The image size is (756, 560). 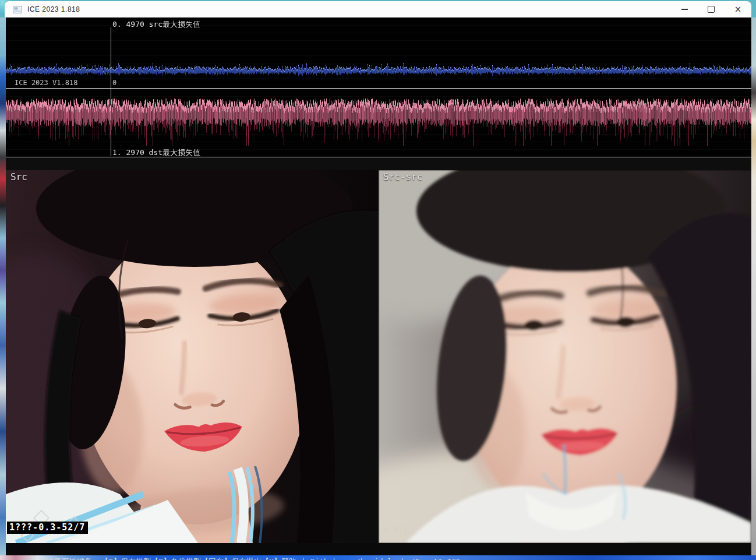 I want to click on model-version-label: ICE 2023 V1.818, so click(x=46, y=83).